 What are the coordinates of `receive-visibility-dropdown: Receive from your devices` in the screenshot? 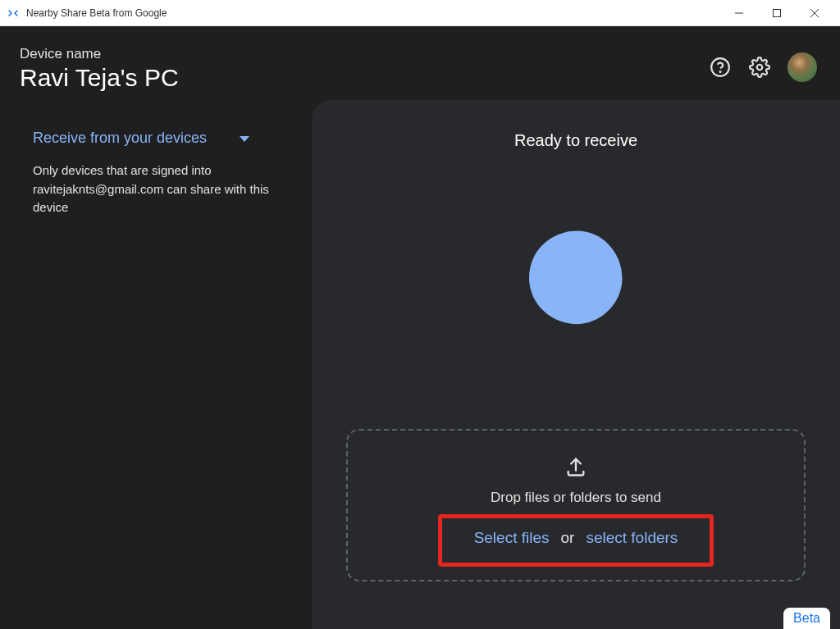 It's located at (160, 138).